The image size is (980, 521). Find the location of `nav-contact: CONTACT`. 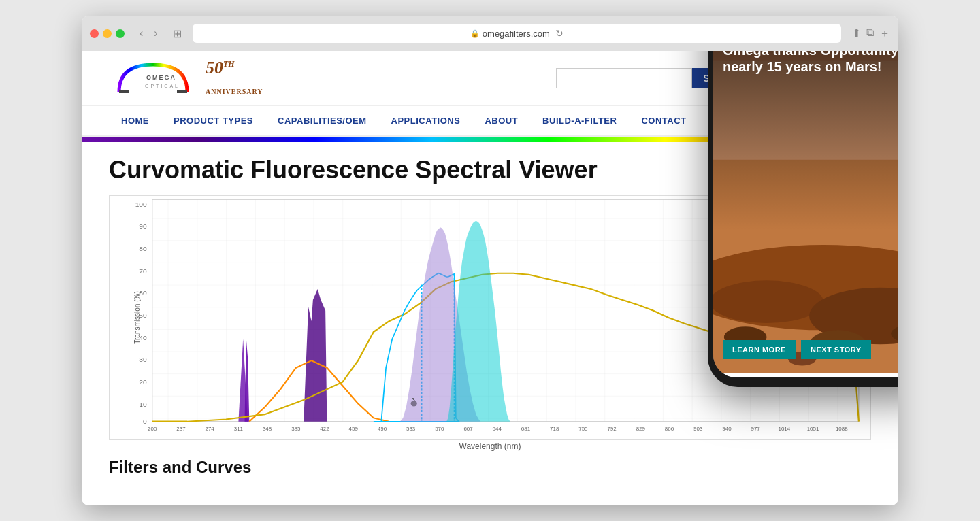

nav-contact: CONTACT is located at coordinates (664, 121).